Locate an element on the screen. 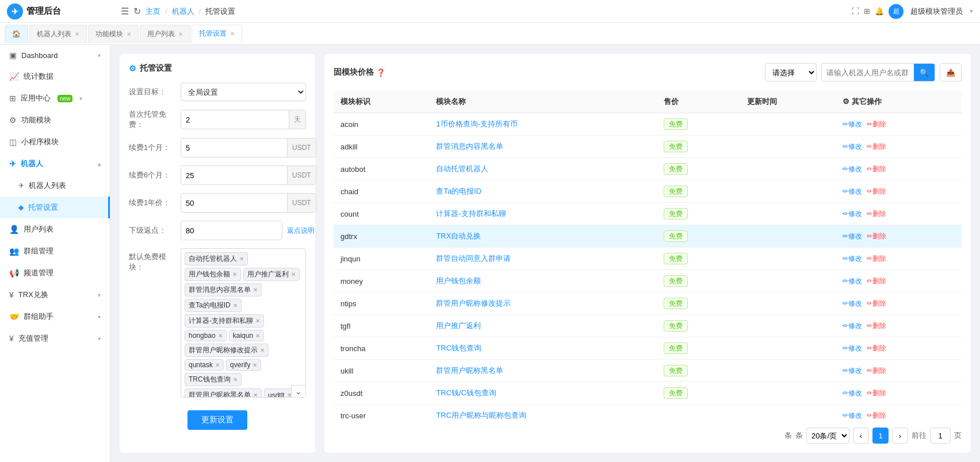 The width and height of the screenshot is (980, 462). delete-btn-4: ✏删除 is located at coordinates (876, 214).